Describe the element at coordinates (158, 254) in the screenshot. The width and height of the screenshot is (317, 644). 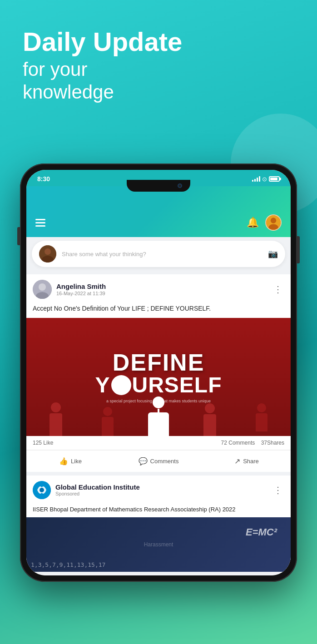
I see `post-composer: Share some what your thinking? 📷` at that location.